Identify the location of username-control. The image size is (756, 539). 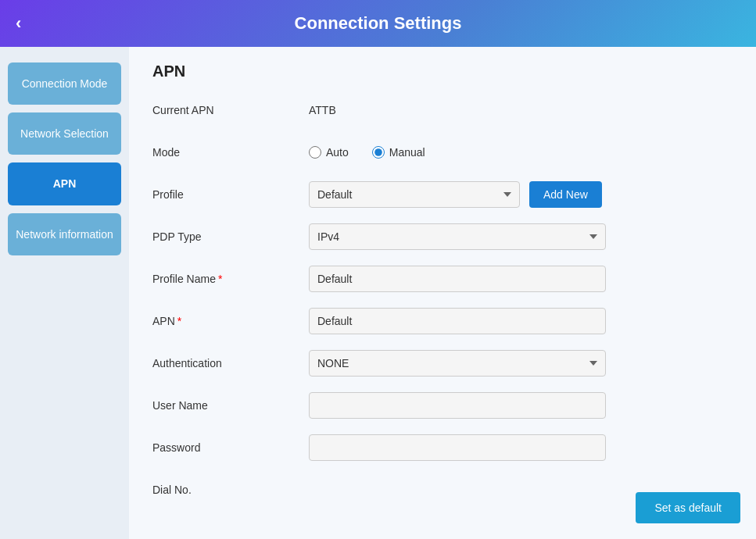
(457, 405).